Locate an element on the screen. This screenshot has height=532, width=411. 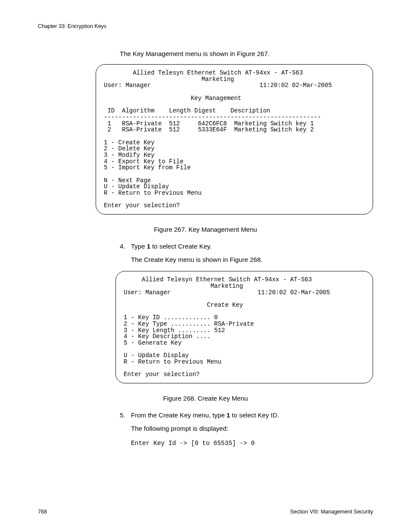
step-5: 5. From the Create Key menu, type 1 to s… is located at coordinates (246, 422).